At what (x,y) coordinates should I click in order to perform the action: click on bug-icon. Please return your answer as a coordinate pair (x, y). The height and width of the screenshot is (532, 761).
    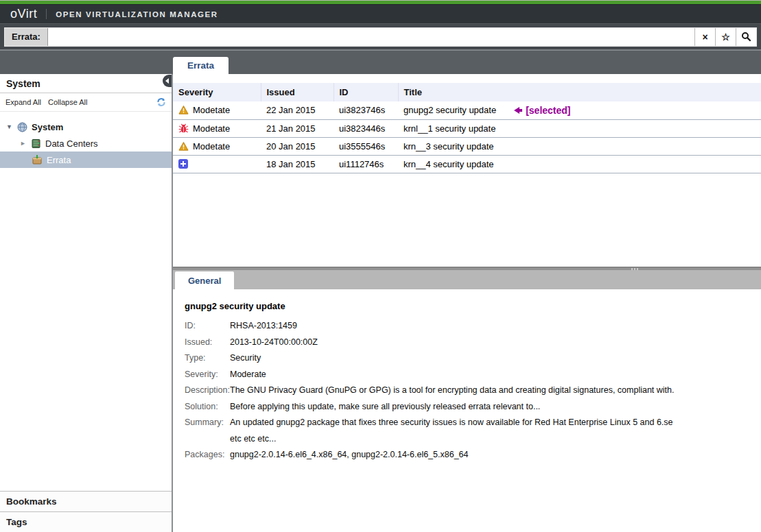
    Looking at the image, I should click on (184, 129).